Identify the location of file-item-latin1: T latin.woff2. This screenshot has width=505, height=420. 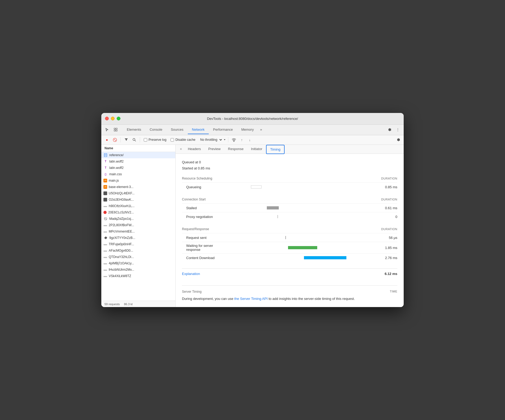
(138, 161).